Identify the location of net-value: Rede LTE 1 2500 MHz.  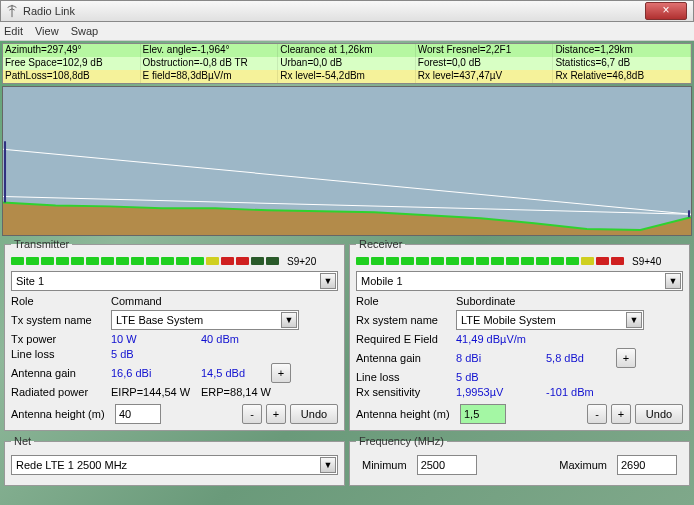
(72, 465).